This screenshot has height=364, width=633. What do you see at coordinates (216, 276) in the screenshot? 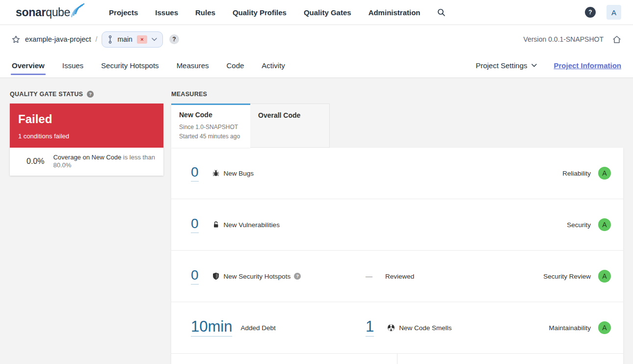
I see `shield-icon` at bounding box center [216, 276].